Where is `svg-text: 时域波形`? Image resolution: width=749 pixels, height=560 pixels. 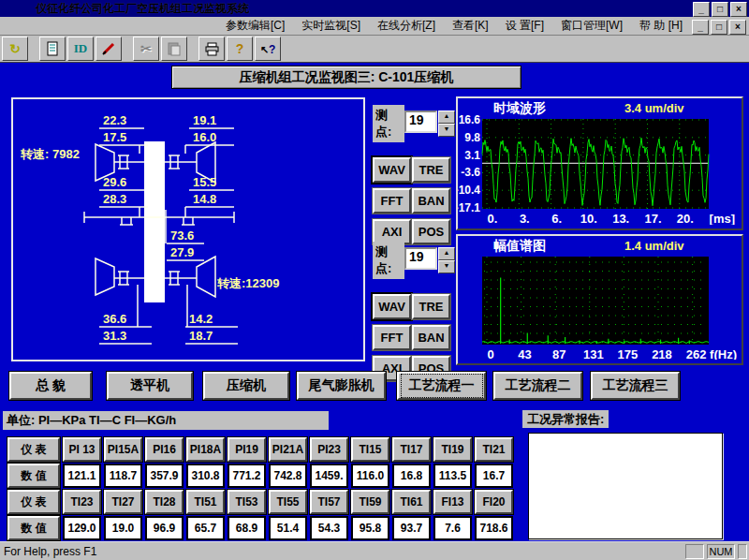 svg-text: 时域波形 is located at coordinates (520, 108).